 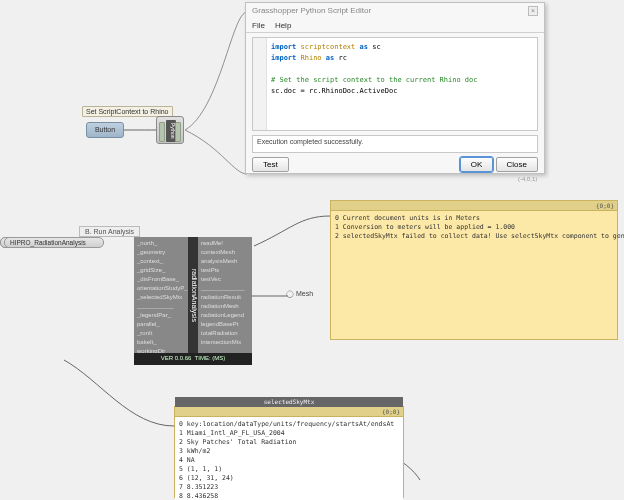 What do you see at coordinates (533, 11) in the screenshot?
I see `close-icon: ×` at bounding box center [533, 11].